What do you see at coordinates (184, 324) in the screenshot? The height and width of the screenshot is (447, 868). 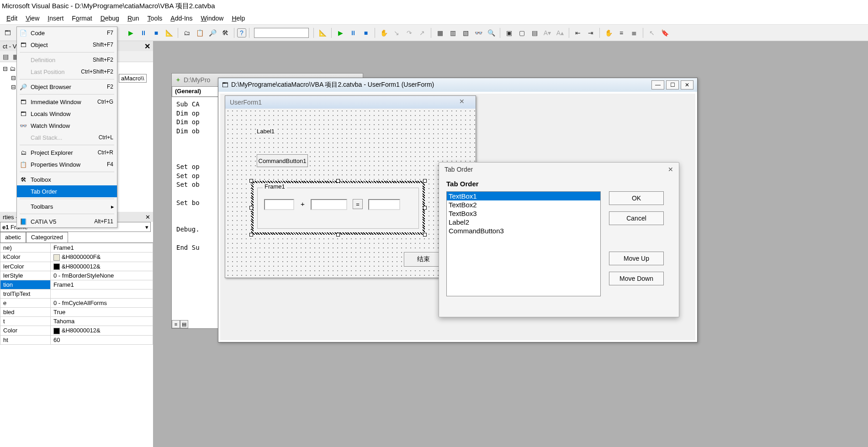 I see `full-view-icon: ▤` at bounding box center [184, 324].